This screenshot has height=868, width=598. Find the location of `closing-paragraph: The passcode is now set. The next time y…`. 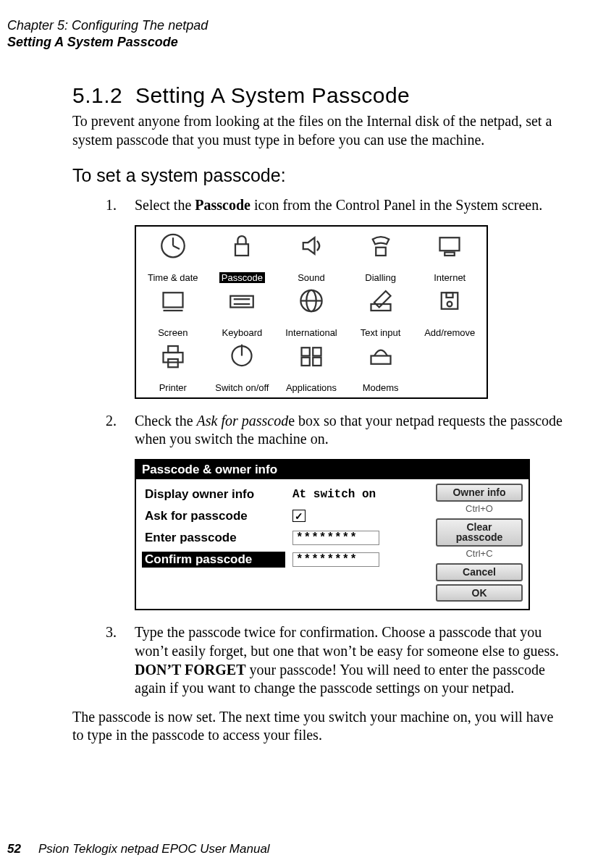

closing-paragraph: The passcode is now set. The next time y… is located at coordinates (319, 727).